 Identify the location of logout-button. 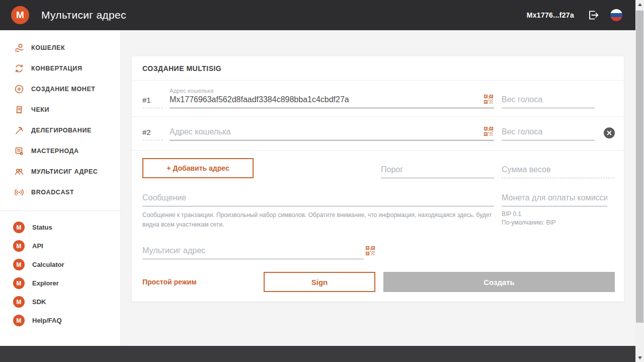
(593, 15).